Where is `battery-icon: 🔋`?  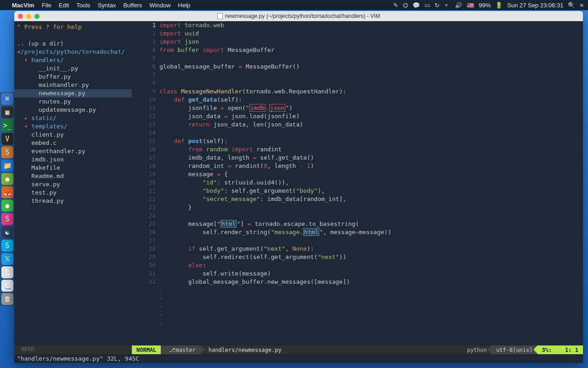 battery-icon: 🔋 is located at coordinates (499, 6).